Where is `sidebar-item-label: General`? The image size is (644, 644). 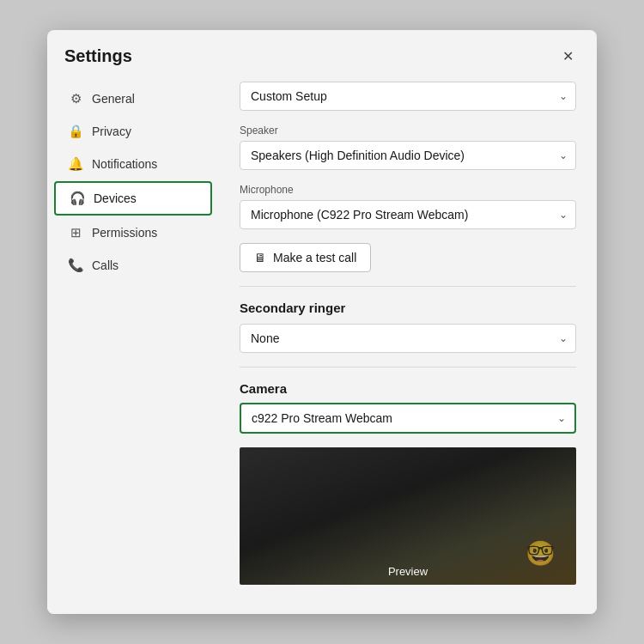 sidebar-item-label: General is located at coordinates (113, 99).